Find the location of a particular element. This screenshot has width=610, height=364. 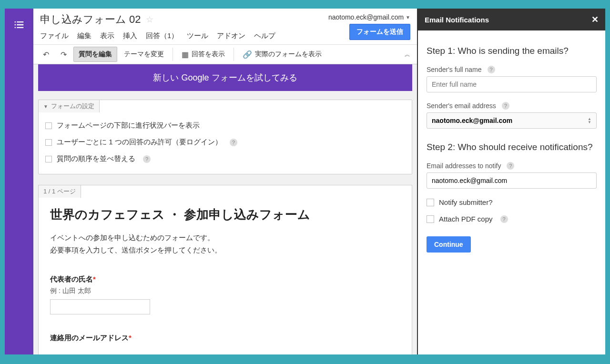

form-settings-tab: ▼ フォームの設定 is located at coordinates (69, 106).